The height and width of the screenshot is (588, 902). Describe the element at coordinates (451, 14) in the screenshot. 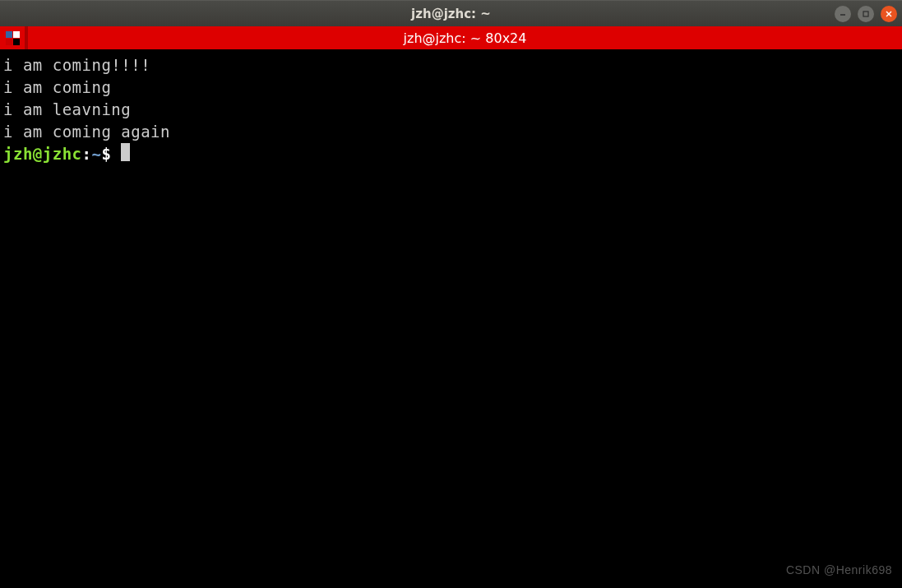

I see `window-title: jzh@jzhc: ~` at that location.